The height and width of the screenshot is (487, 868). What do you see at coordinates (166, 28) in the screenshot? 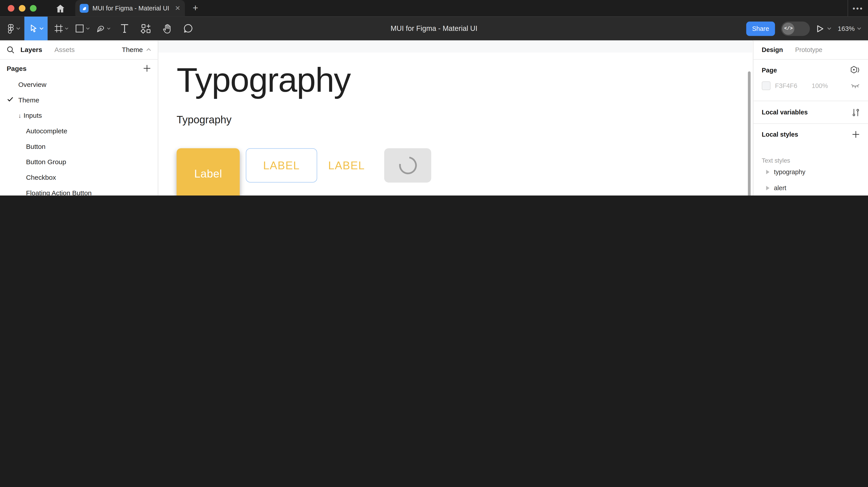
I see `hand-tool-button` at bounding box center [166, 28].